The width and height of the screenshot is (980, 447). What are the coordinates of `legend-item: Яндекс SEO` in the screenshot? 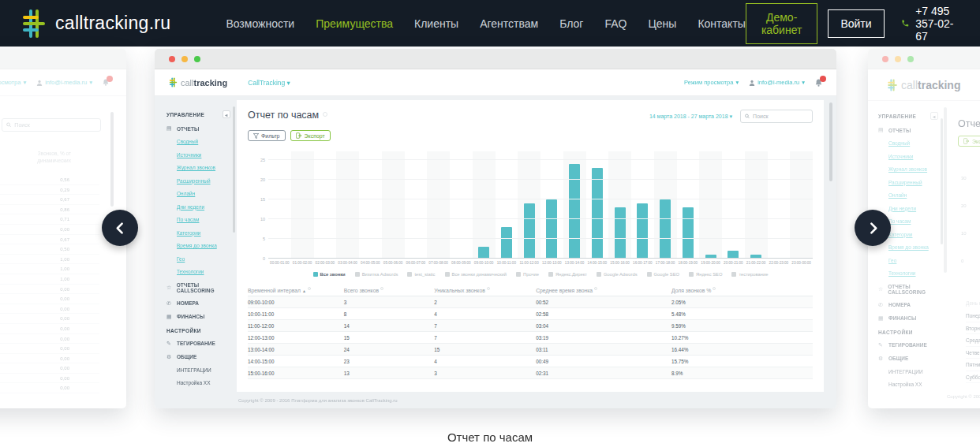 It's located at (705, 274).